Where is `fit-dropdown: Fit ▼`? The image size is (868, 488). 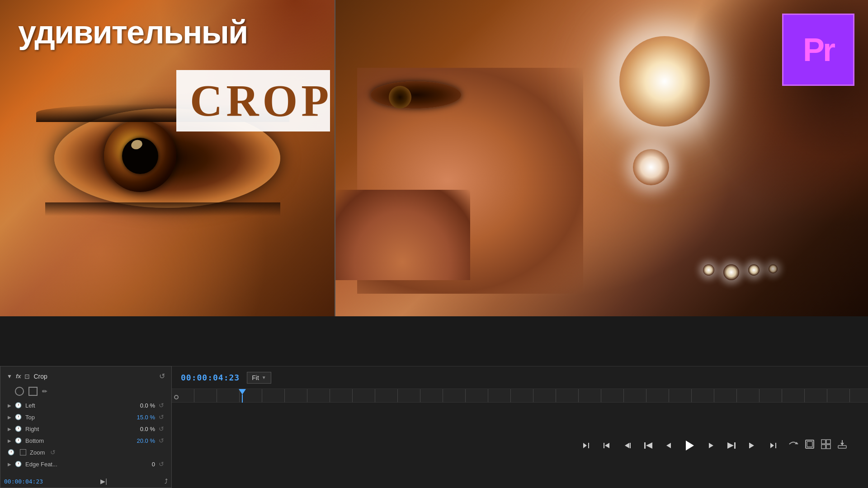
fit-dropdown: Fit ▼ is located at coordinates (259, 378).